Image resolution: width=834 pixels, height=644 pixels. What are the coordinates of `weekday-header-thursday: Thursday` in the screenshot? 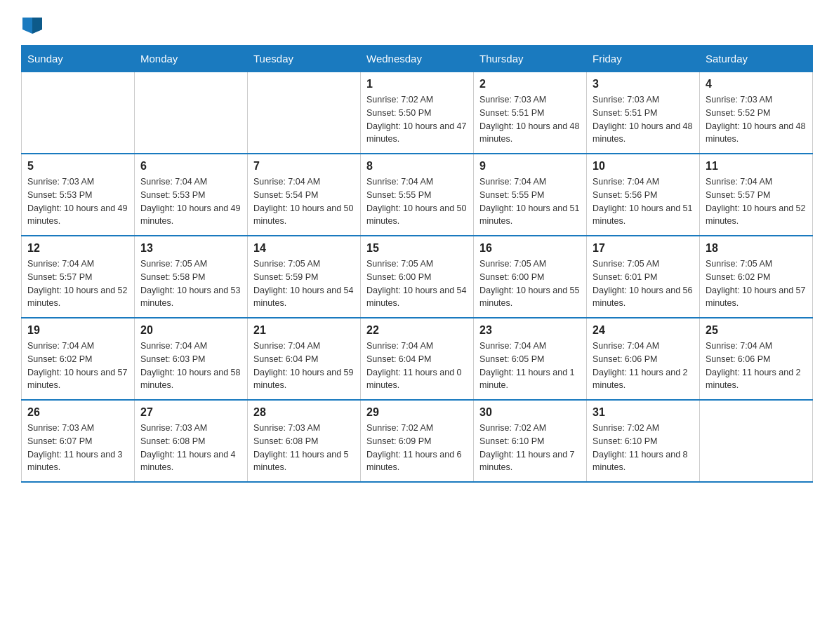 It's located at (531, 59).